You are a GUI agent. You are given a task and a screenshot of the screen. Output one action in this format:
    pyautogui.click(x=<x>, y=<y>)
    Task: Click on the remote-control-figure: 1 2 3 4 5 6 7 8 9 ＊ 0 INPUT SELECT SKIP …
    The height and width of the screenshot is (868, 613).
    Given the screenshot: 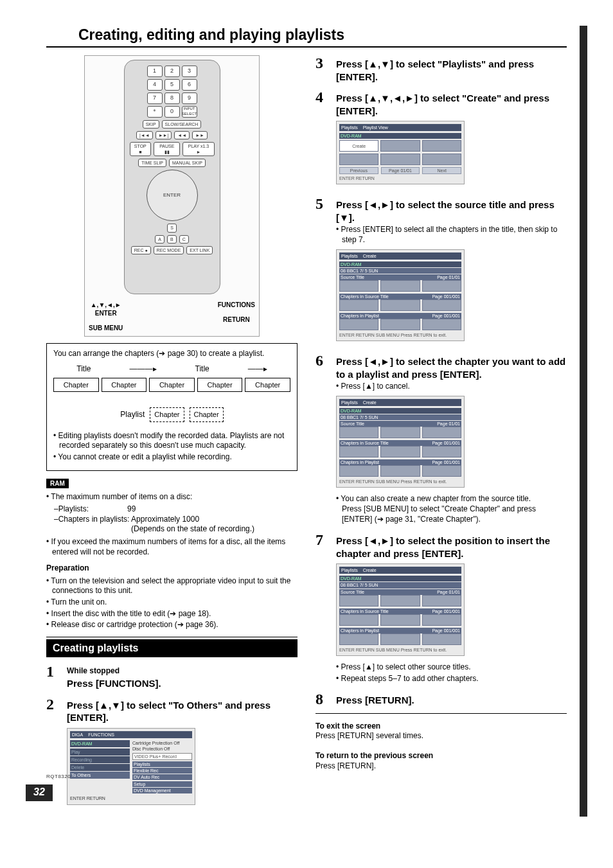 What is the action you would take?
    pyautogui.click(x=172, y=196)
    